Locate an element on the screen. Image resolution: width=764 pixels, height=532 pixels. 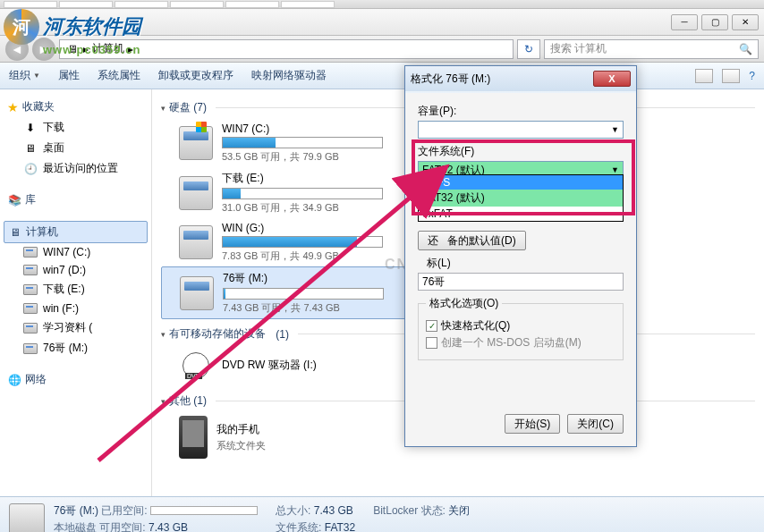
sidebar-drive-f: win (F:) is located at coordinates (75, 308).